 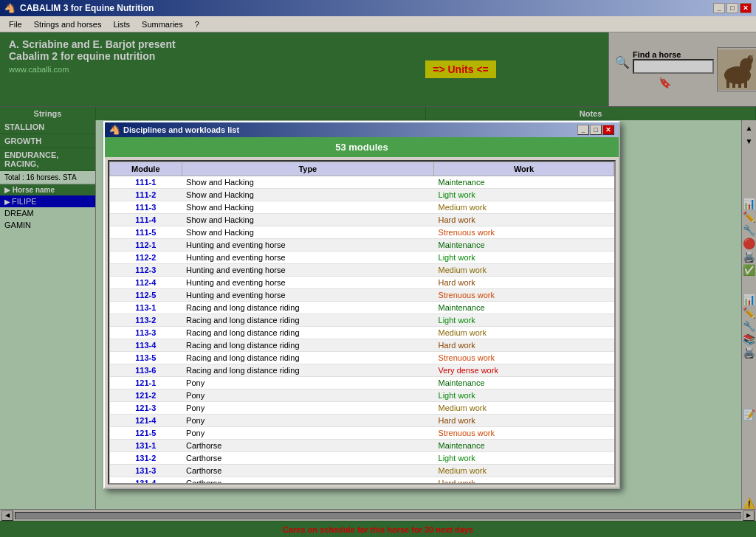 I want to click on table-row: 131-3CarthorseMedium work, so click(x=362, y=471).